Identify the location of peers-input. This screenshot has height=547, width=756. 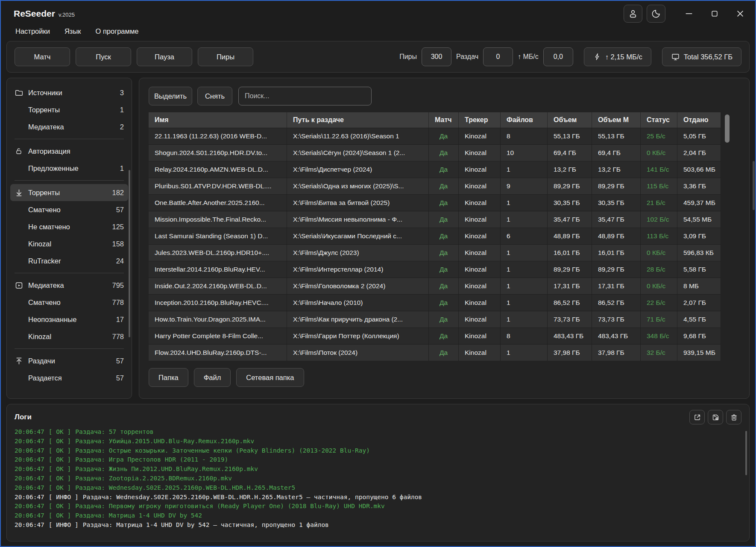
(437, 57).